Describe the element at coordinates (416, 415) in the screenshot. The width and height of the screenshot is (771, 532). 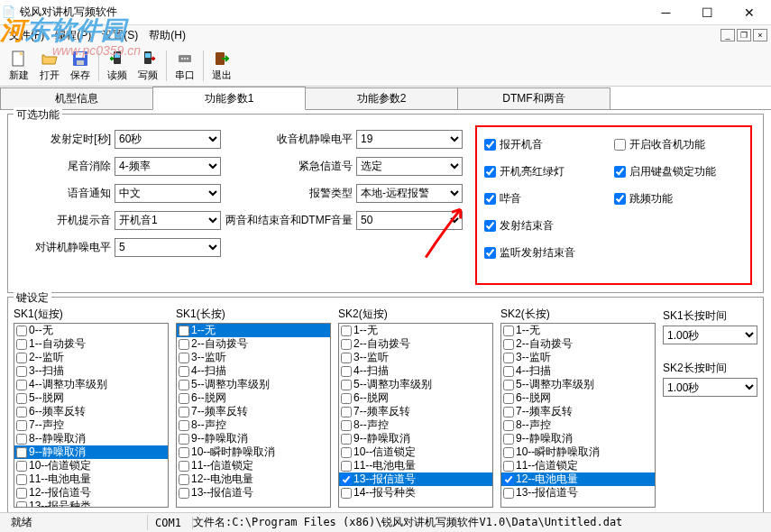
I see `sk2-short-list: 1--无2--自动拨号3--监听4--扫描5--调整功率级别6--脱网7--频率…` at that location.